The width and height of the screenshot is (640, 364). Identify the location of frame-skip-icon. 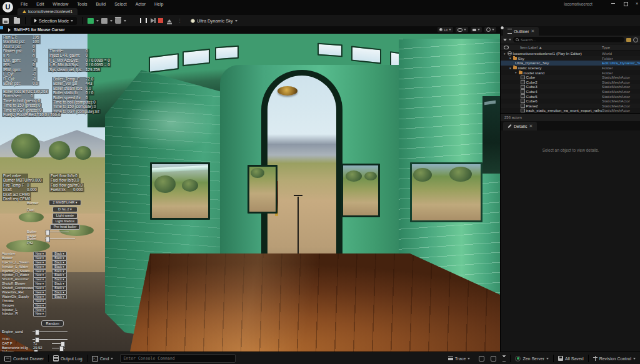
(152, 21).